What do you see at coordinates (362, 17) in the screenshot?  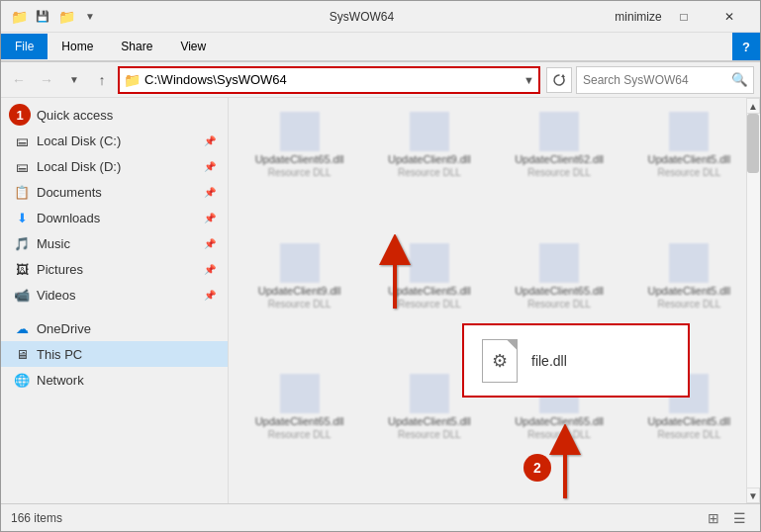 I see `window-title: SysWOW64` at bounding box center [362, 17].